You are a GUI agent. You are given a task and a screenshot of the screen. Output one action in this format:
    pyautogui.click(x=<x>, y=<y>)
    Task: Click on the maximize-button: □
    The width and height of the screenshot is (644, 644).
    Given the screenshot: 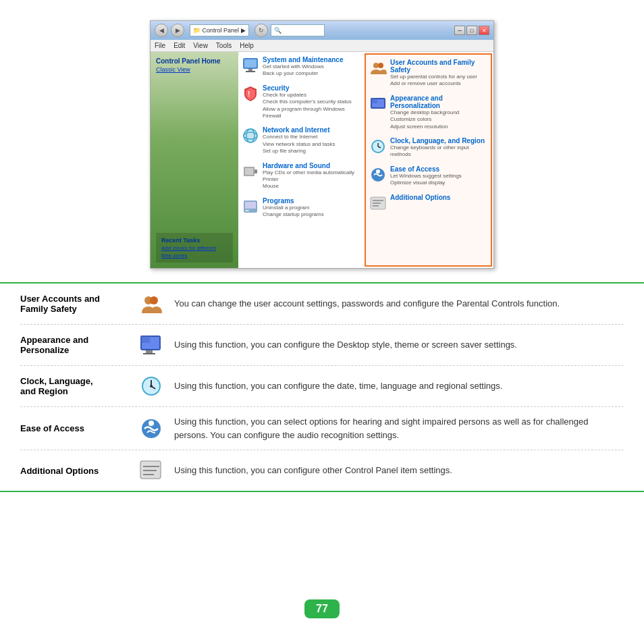 What is the action you would take?
    pyautogui.click(x=472, y=30)
    